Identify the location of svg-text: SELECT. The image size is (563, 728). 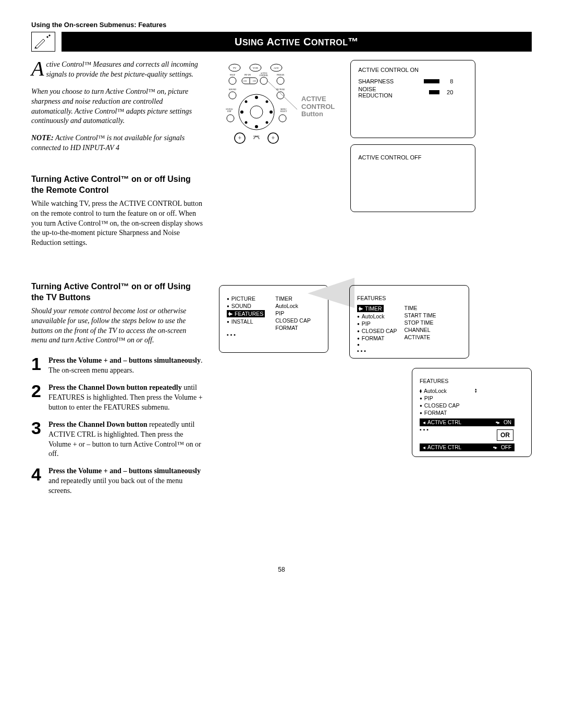
(284, 112).